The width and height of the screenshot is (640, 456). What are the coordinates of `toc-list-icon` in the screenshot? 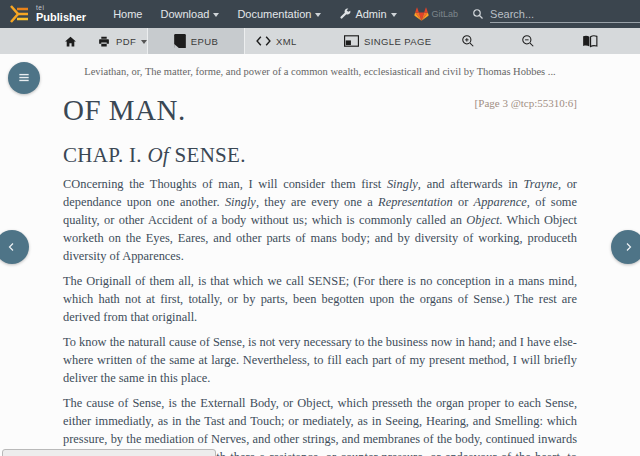 It's located at (24, 78).